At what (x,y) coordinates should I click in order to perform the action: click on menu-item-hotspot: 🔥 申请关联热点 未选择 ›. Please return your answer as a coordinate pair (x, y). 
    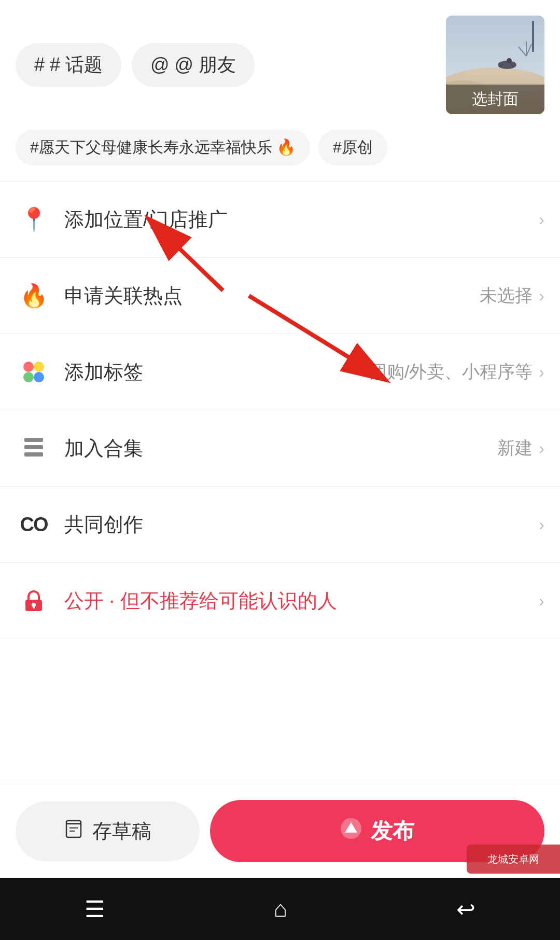
    Looking at the image, I should click on (280, 296).